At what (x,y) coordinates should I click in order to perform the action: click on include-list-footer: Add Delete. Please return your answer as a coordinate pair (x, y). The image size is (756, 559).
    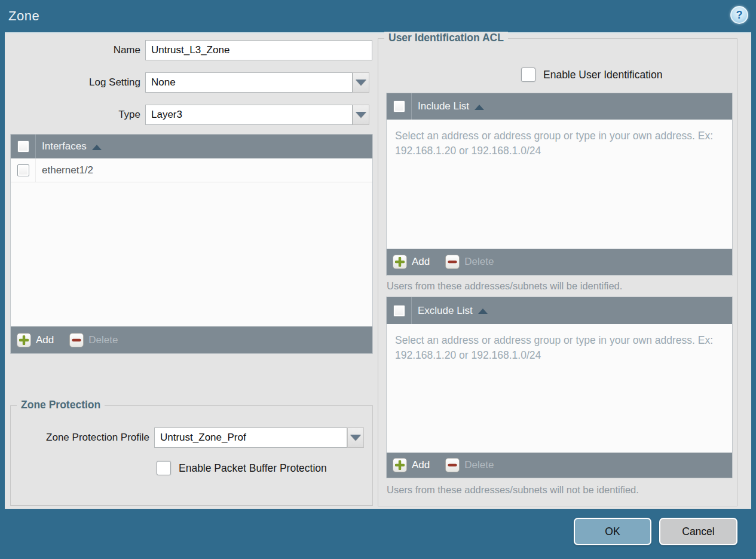
    Looking at the image, I should click on (559, 262).